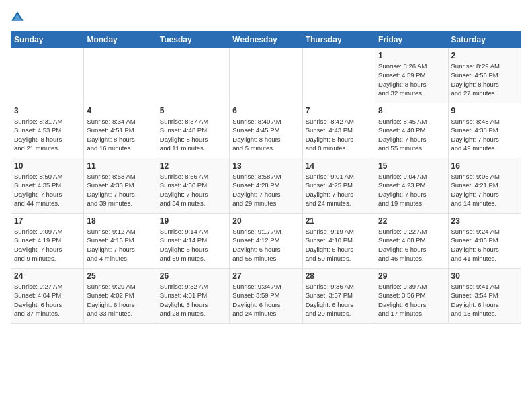  I want to click on calendar-cell: 1Sunrise: 8:26 AM Sunset: 4:59 PM Daylig…, so click(412, 76).